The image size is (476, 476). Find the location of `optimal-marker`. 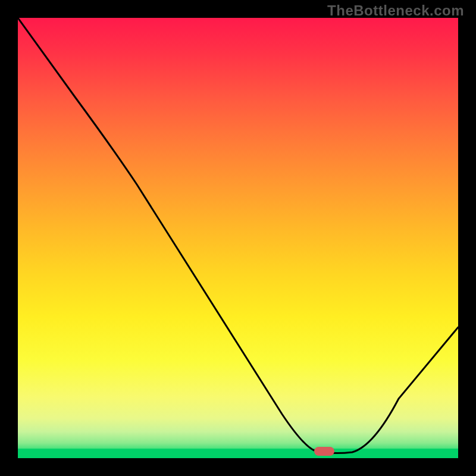

optimal-marker is located at coordinates (324, 451).